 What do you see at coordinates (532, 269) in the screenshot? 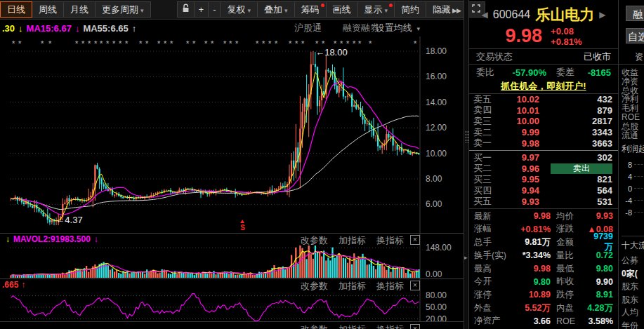
I see `stat-value: 9.98` at bounding box center [532, 269].